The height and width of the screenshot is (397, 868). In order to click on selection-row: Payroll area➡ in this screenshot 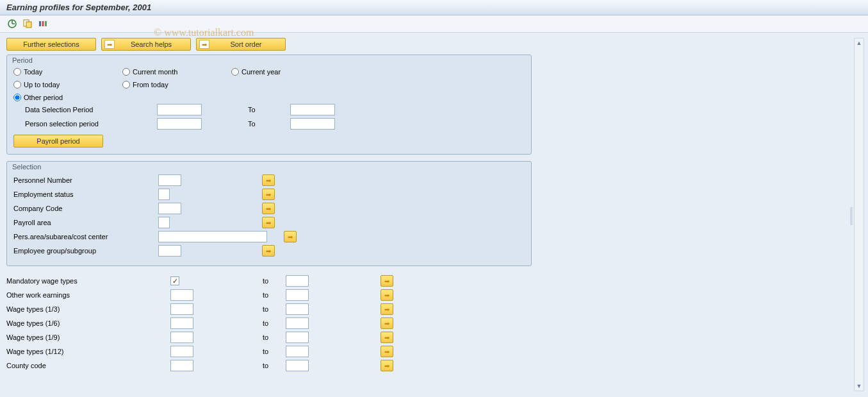, I will do `click(269, 223)`.